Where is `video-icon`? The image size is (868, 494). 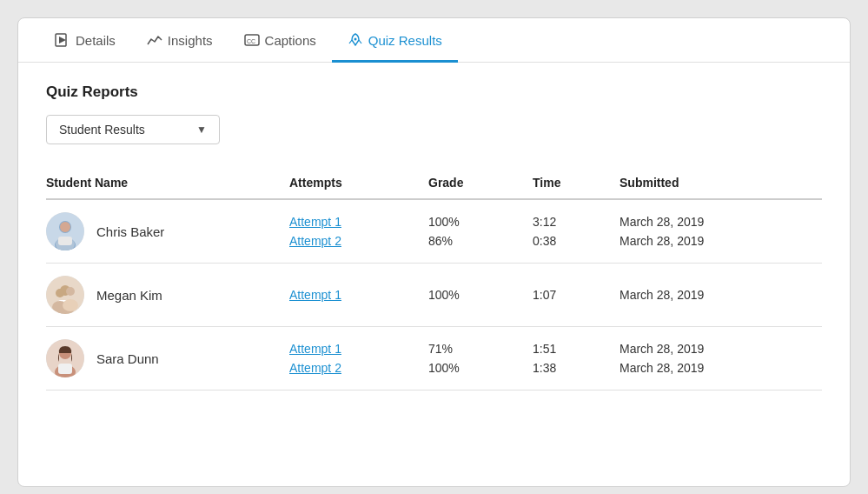 video-icon is located at coordinates (63, 40).